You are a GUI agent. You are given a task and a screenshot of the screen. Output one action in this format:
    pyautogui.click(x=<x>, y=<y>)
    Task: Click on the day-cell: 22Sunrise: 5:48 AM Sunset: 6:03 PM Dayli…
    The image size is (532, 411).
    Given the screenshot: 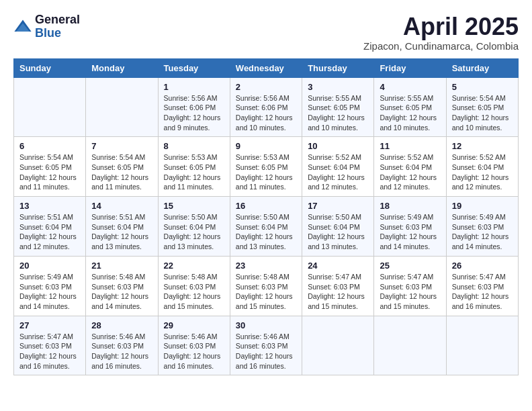 What is the action you would take?
    pyautogui.click(x=193, y=286)
    